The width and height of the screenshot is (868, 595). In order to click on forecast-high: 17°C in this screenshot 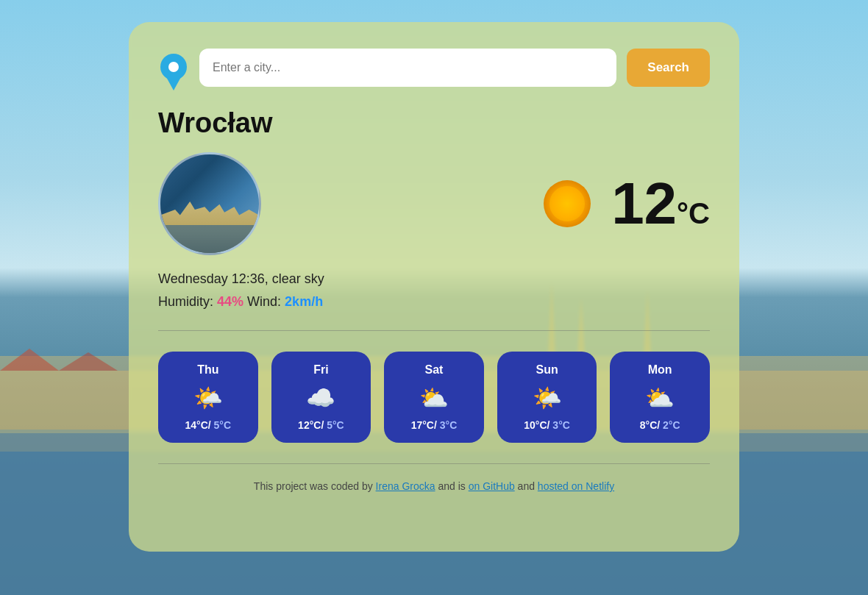, I will do `click(422, 425)`.